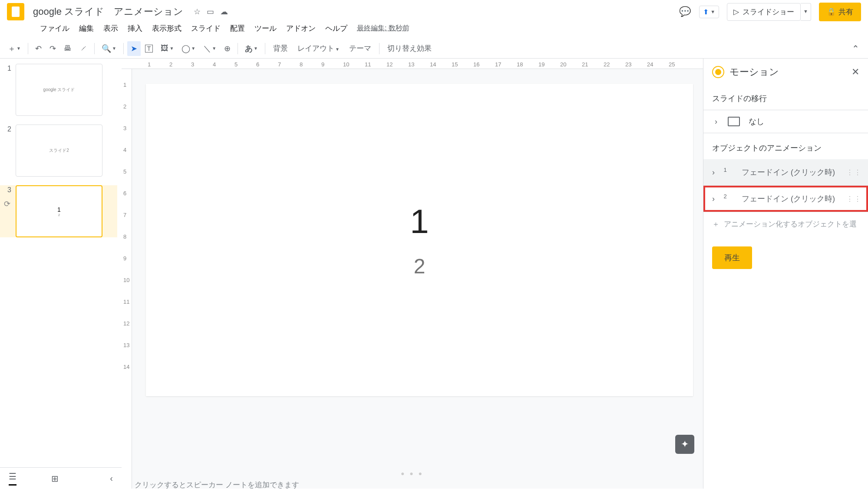 This screenshot has width=868, height=489. Describe the element at coordinates (86, 29) in the screenshot. I see `menu-edit: 編集` at that location.